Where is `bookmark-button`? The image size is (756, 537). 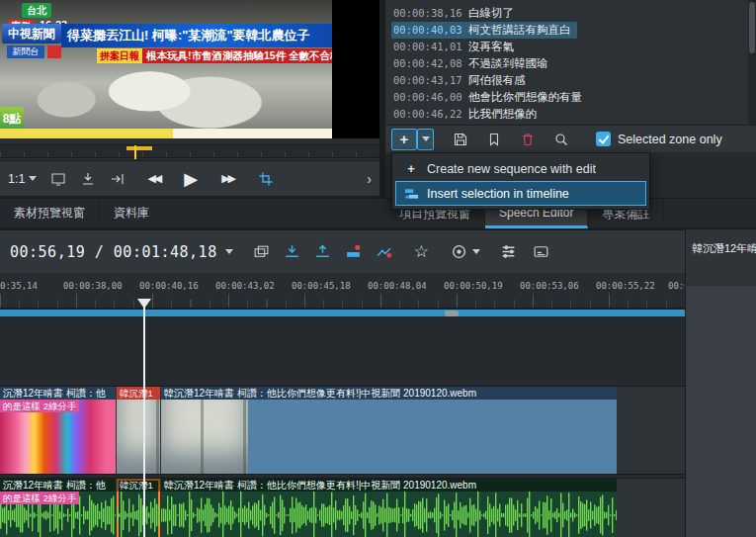 bookmark-button is located at coordinates (494, 139).